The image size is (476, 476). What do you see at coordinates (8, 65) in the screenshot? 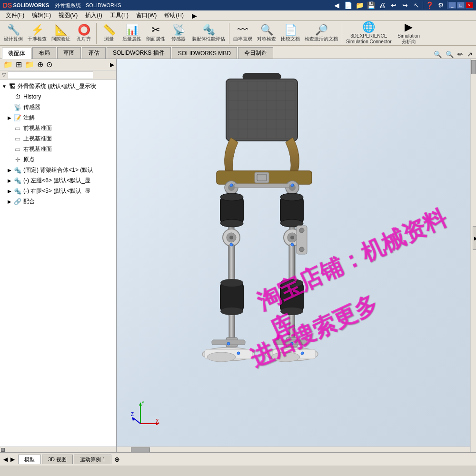
I see `tree-icon-1: 📁` at bounding box center [8, 65].